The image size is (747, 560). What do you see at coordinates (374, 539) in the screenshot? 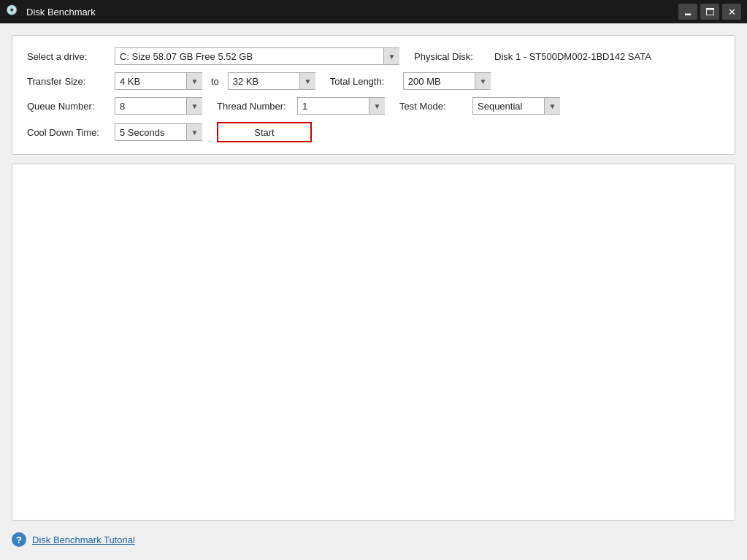
I see `footer: ? Disk Benchmark Tutorial` at bounding box center [374, 539].